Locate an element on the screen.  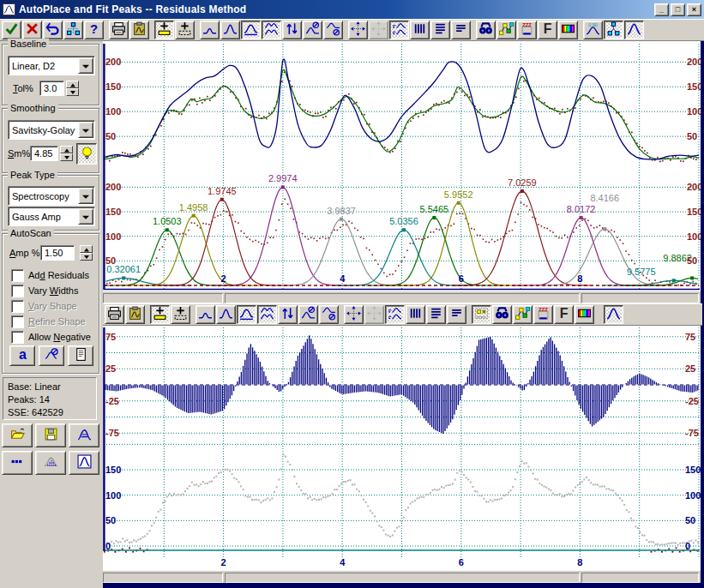
svg-text: 150 is located at coordinates (694, 87).